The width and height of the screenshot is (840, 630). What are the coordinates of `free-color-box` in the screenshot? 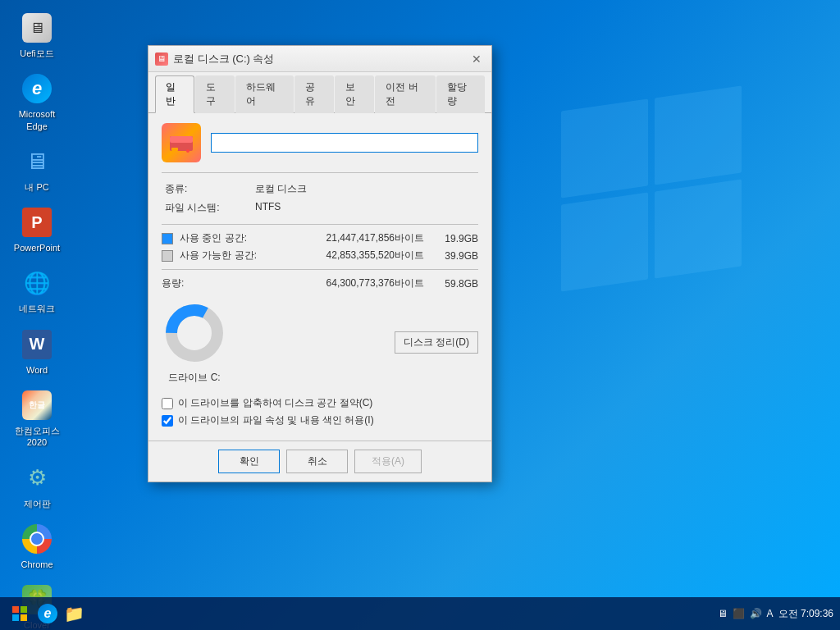 It's located at (167, 256).